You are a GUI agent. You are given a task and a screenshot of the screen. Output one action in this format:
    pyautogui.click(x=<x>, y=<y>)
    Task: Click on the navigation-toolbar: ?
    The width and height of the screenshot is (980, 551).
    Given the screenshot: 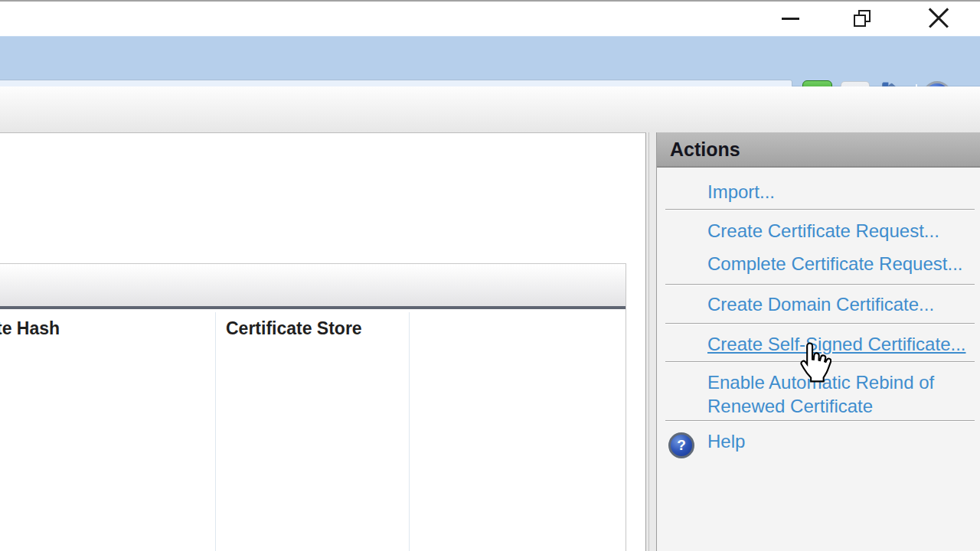 What is the action you would take?
    pyautogui.click(x=490, y=61)
    